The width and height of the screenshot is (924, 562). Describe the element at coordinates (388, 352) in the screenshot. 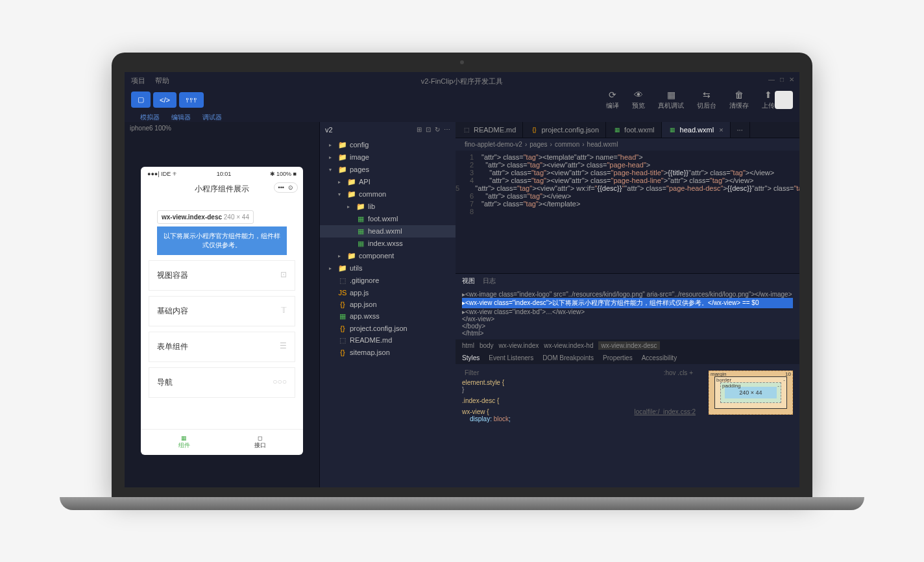

I see `file-node: {}sitemap.json` at that location.